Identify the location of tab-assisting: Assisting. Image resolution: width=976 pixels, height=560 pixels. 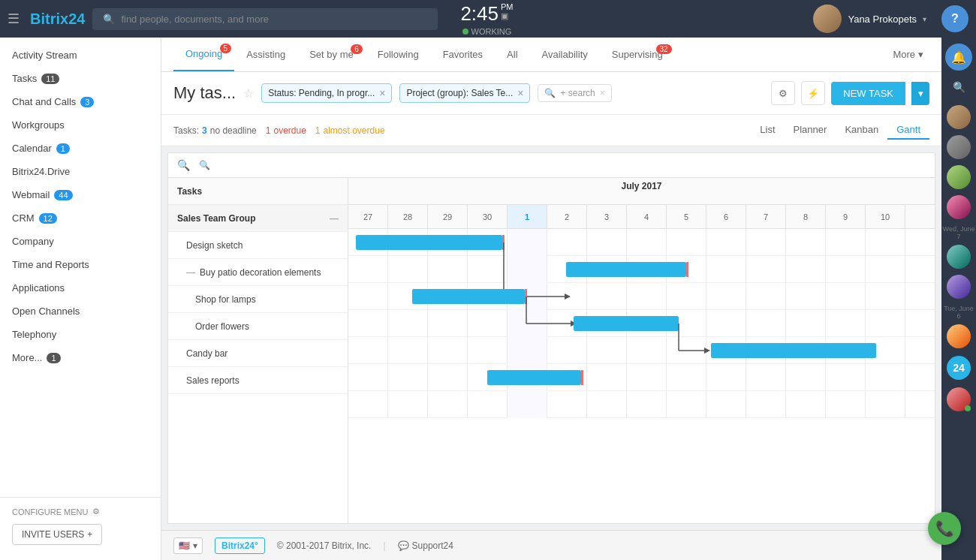
(266, 54).